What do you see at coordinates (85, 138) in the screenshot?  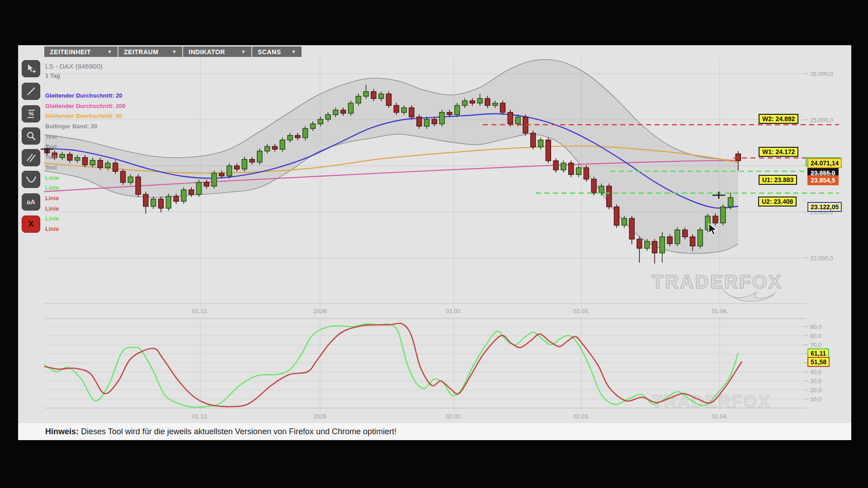 I see `legend-item-4: Text` at bounding box center [85, 138].